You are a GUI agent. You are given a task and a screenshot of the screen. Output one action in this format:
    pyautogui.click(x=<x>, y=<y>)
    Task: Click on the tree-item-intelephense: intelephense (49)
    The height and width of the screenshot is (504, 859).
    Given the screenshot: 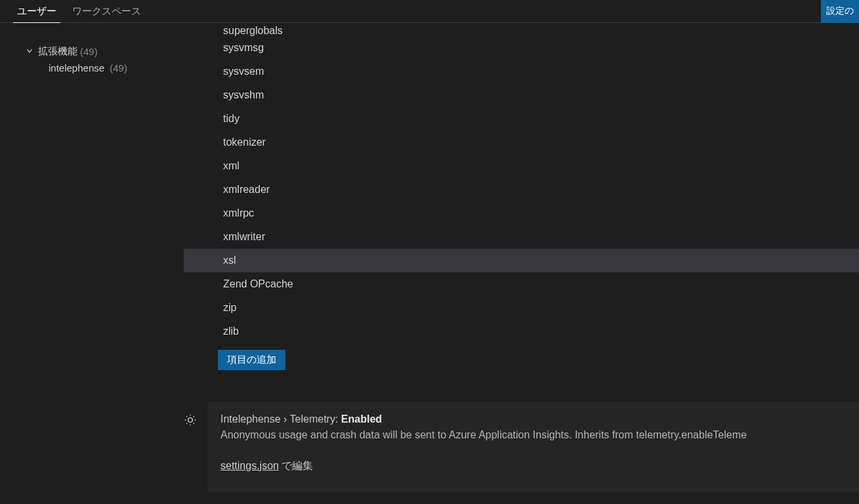 What is the action you would take?
    pyautogui.click(x=92, y=68)
    